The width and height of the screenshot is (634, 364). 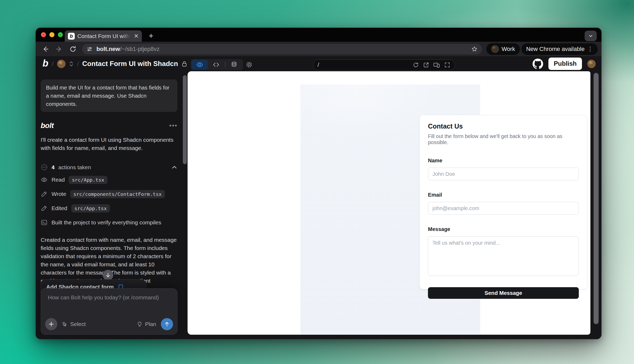 What do you see at coordinates (504, 229) in the screenshot?
I see `message-label: Message` at bounding box center [504, 229].